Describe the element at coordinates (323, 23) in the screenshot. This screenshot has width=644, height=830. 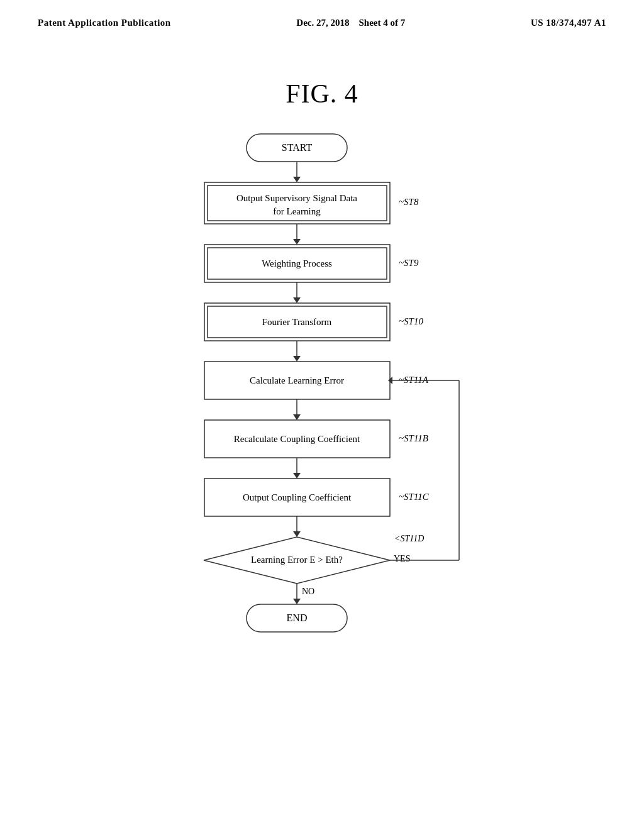
I see `date-label: Dec. 27, 2018` at that location.